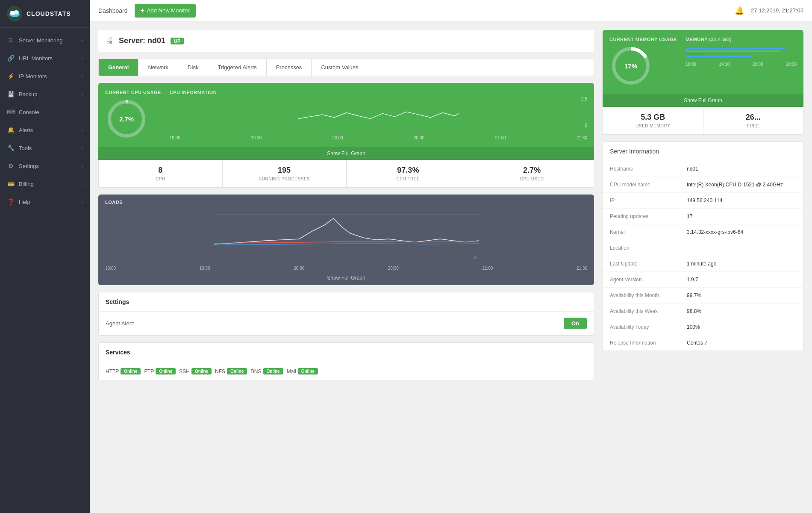 This screenshot has width=812, height=513. Describe the element at coordinates (409, 174) in the screenshot. I see `cpu-free-stat: 97.3% CPU FREE` at that location.